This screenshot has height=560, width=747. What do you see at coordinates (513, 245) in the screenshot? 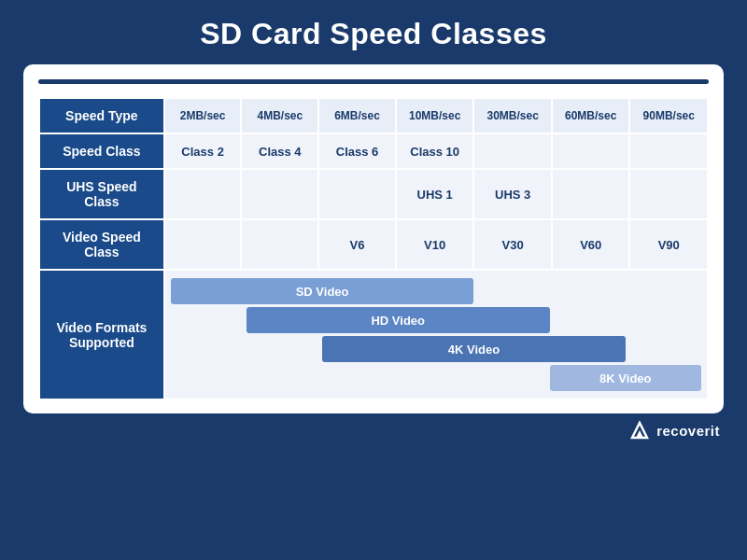
I see `v30-cell: V30` at bounding box center [513, 245].